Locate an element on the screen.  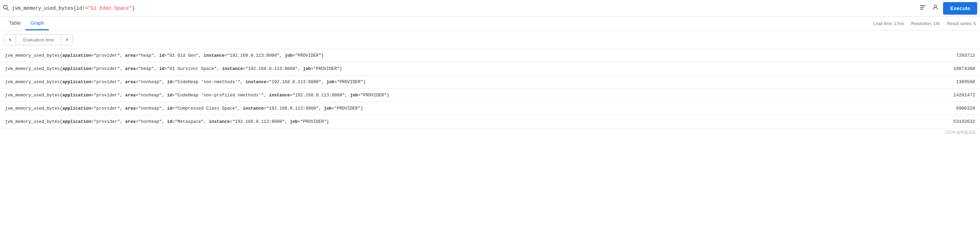
eval-next-button: > is located at coordinates (67, 40).